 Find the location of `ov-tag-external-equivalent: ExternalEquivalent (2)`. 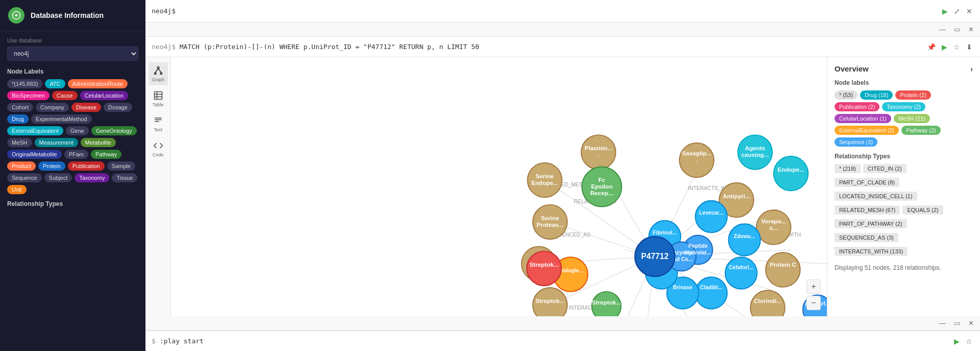

ov-tag-external-equivalent: ExternalEquivalent (2) is located at coordinates (867, 130).